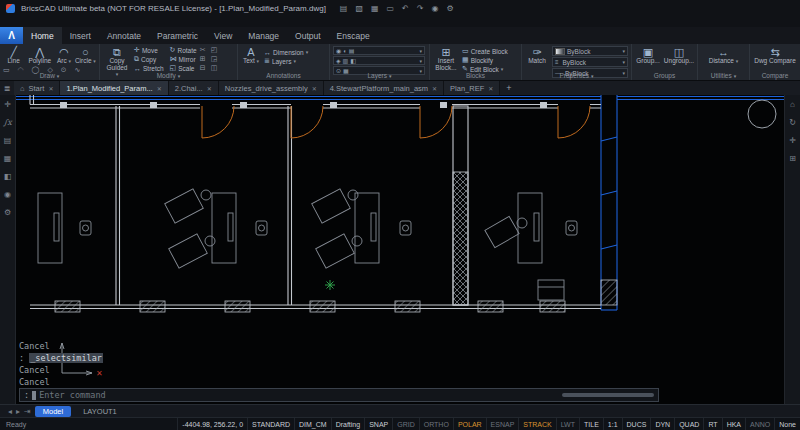  What do you see at coordinates (8, 194) in the screenshot?
I see `render-tool-icon: ◉` at bounding box center [8, 194].